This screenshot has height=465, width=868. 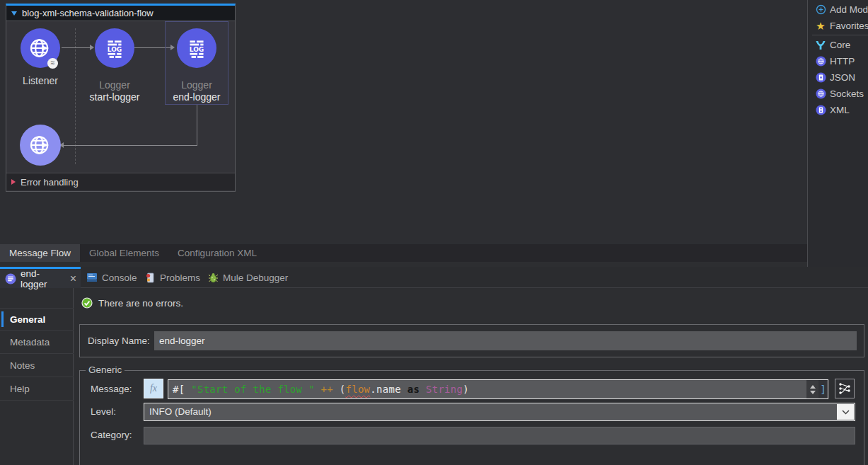 What do you see at coordinates (217, 253) in the screenshot?
I see `tab-label: Configuration XML` at bounding box center [217, 253].